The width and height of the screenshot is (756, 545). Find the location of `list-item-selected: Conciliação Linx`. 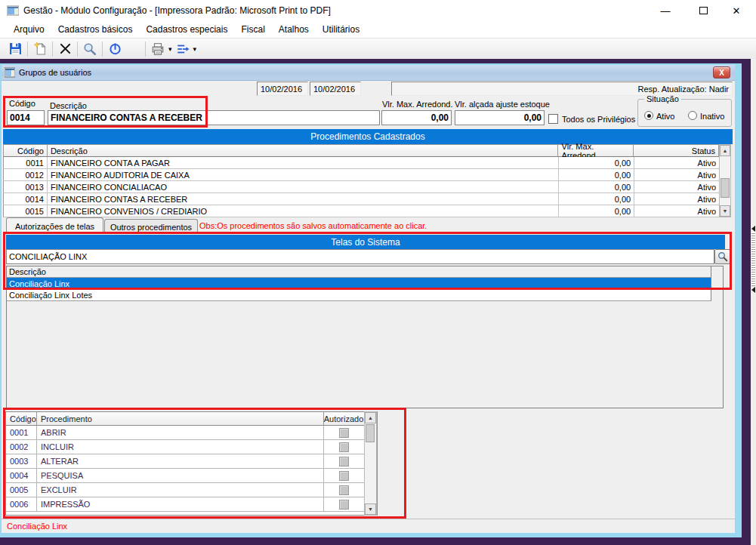

list-item-selected: Conciliação Linx is located at coordinates (359, 284).